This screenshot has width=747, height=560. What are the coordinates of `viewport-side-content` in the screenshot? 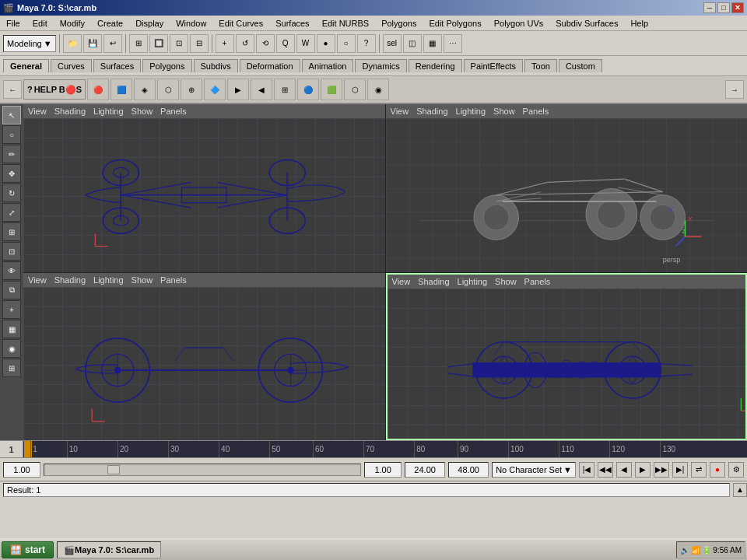 It's located at (566, 364).